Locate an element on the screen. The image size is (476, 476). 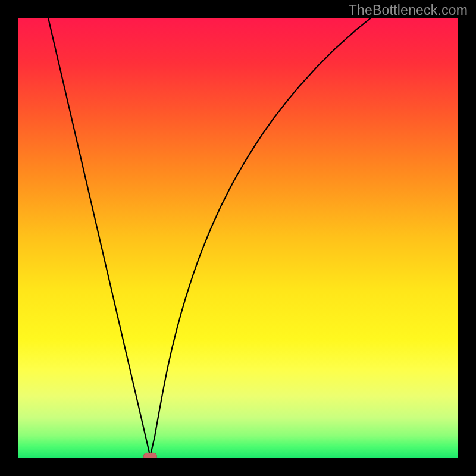
min-marker is located at coordinates (150, 455).